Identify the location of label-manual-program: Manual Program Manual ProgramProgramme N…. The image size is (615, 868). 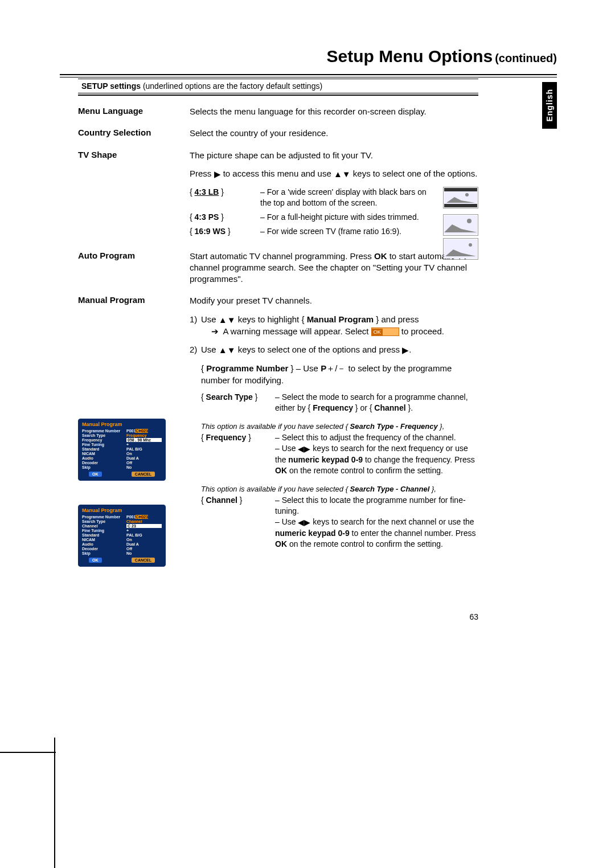
(134, 431).